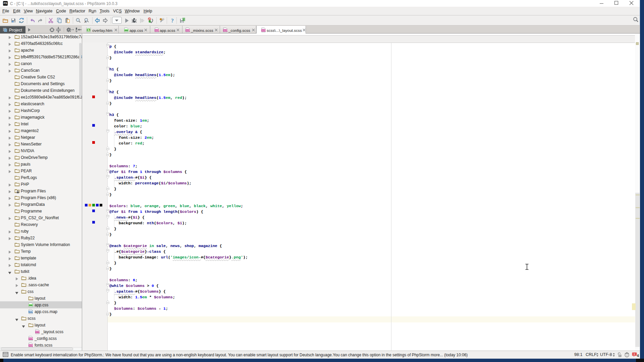 This screenshot has width=644, height=362. I want to click on svg-text: A, so click(86, 22).